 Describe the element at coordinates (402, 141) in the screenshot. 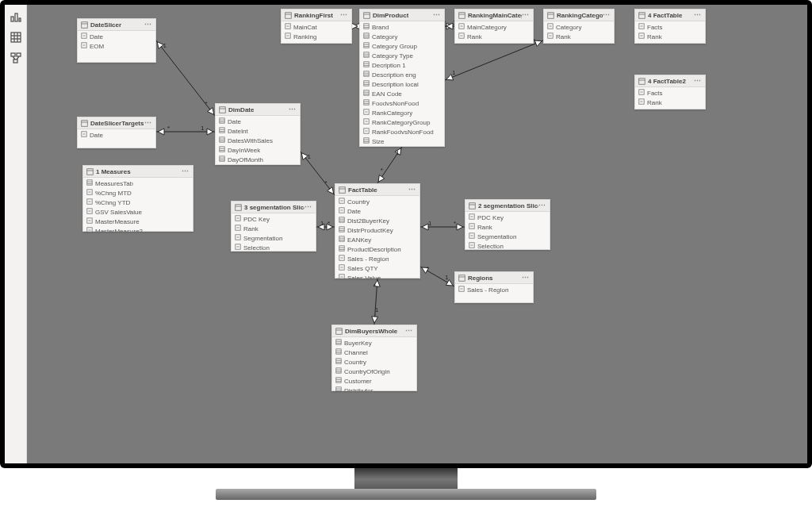

I see `field-row: Size` at that location.